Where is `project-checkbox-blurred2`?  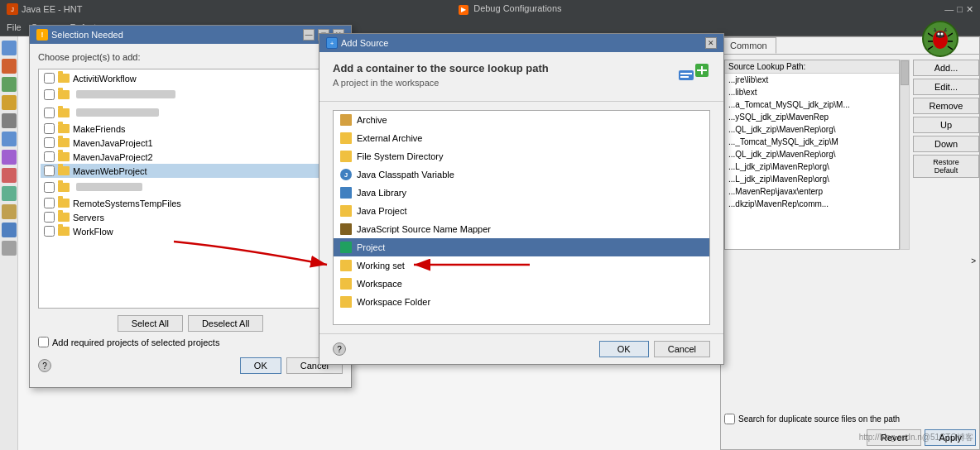 project-checkbox-blurred2 is located at coordinates (50, 112).